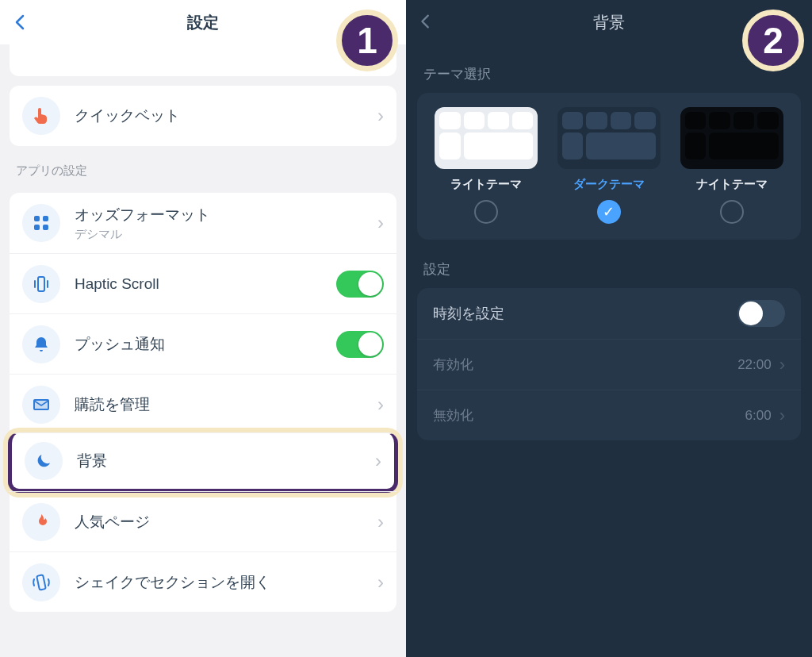 The width and height of the screenshot is (812, 657). I want to click on row-shake: シェイクでセクションを開く ›, so click(203, 582).